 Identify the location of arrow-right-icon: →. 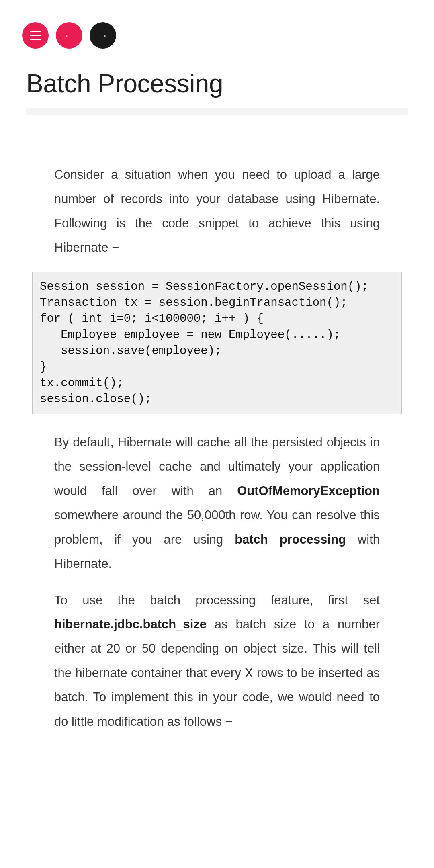
(103, 35).